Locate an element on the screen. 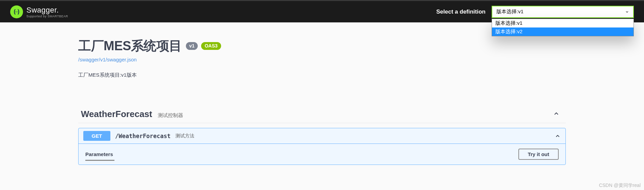  operation-path: /WeatherForecast is located at coordinates (143, 136).